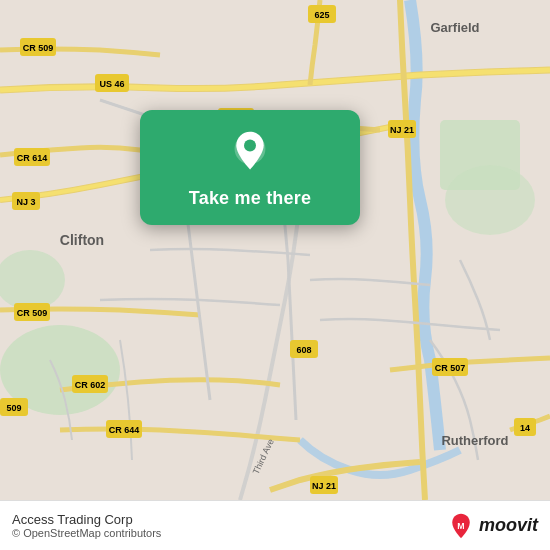  What do you see at coordinates (304, 350) in the screenshot?
I see `svg-text: 608` at bounding box center [304, 350].